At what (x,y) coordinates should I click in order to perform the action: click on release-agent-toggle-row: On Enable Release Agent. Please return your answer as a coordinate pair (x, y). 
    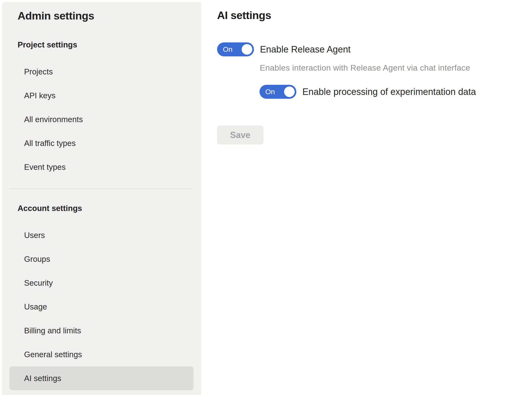
    Looking at the image, I should click on (374, 49).